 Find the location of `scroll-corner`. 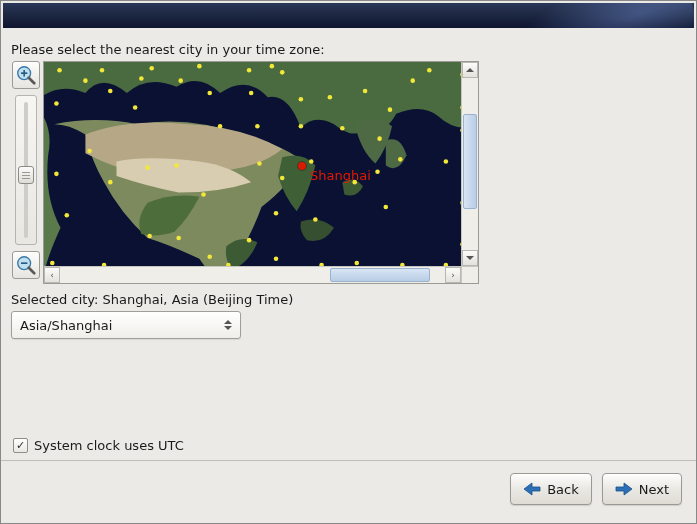

scroll-corner is located at coordinates (470, 275).